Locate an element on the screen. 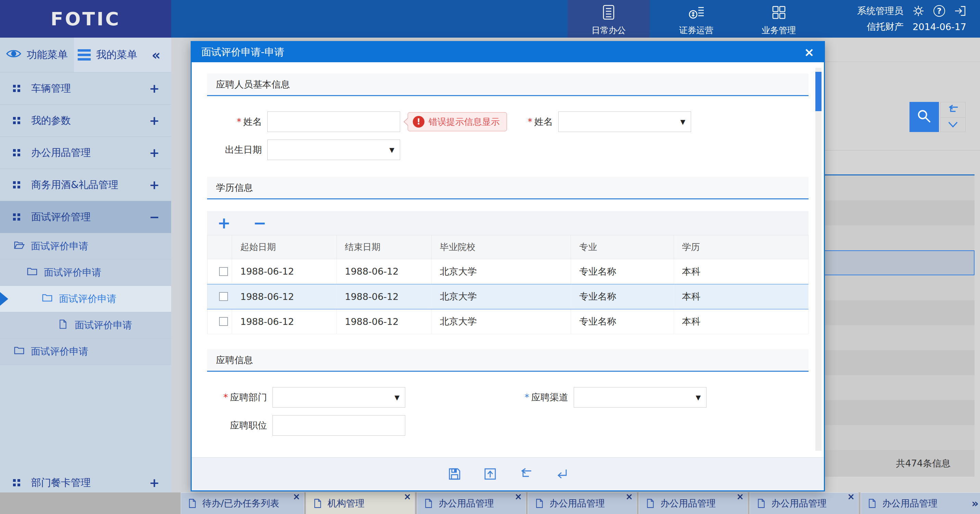  sidebar-group-interview-eval-mgmt: 面试评价管理 − is located at coordinates (86, 217).